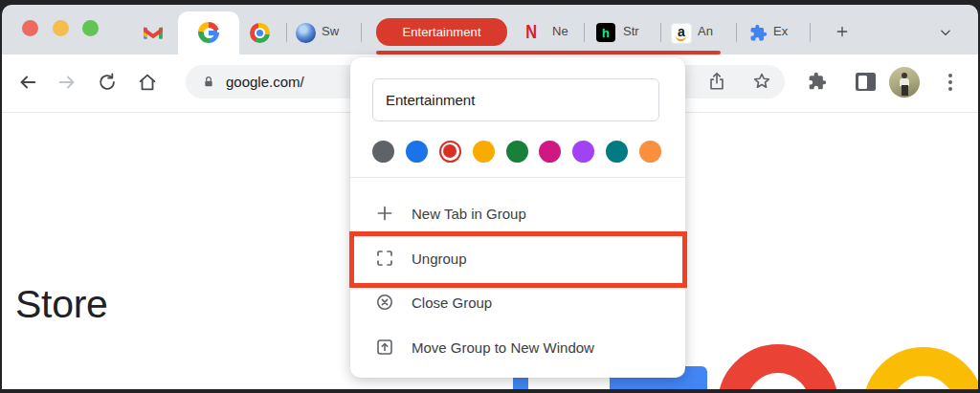 The width and height of the screenshot is (980, 393). I want to click on tab-group-chip: Entertainment, so click(442, 33).